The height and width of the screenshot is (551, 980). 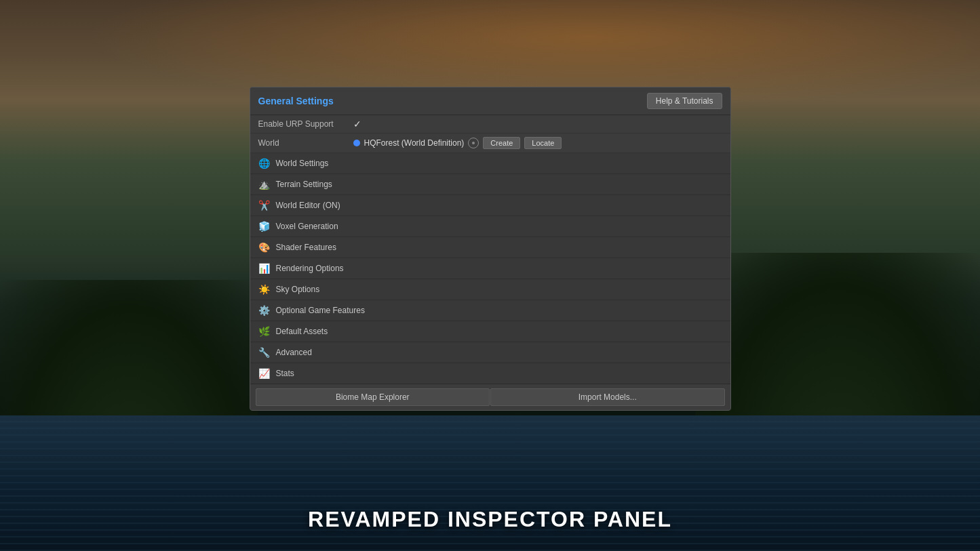 I want to click on world-settings-icon: 🌐, so click(x=264, y=163).